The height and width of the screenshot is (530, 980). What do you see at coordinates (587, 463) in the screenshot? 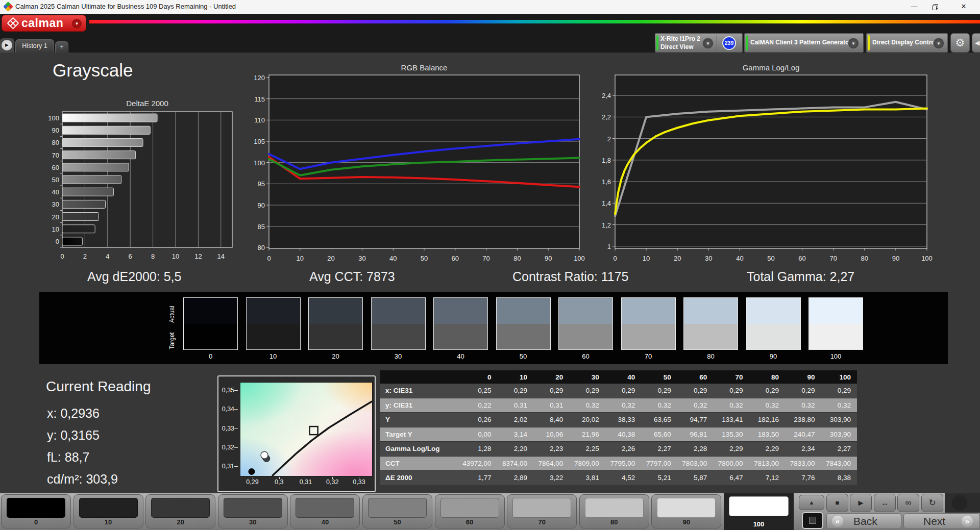
I see `table-cell: 7809,00` at bounding box center [587, 463].